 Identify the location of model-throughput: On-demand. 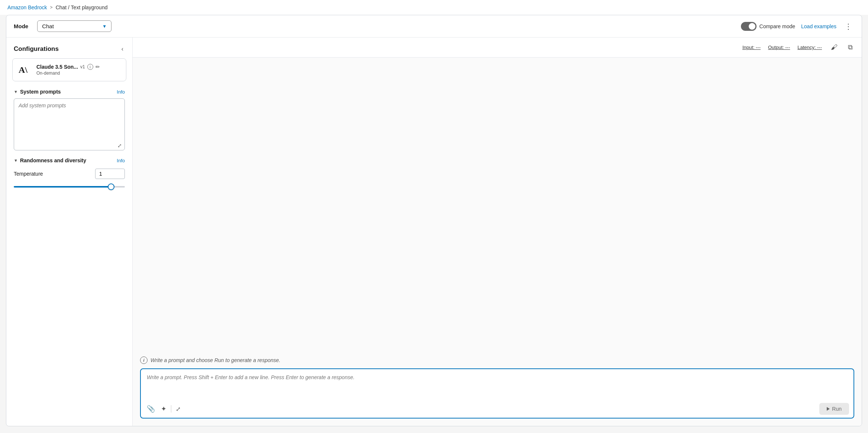
(78, 73).